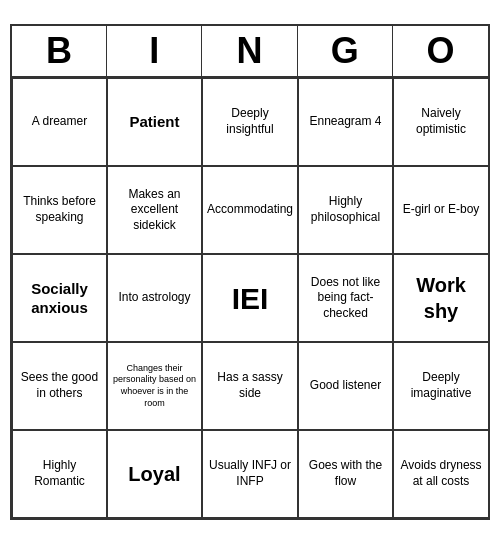 This screenshot has height=544, width=500. I want to click on cell-text: Accommodating, so click(250, 210).